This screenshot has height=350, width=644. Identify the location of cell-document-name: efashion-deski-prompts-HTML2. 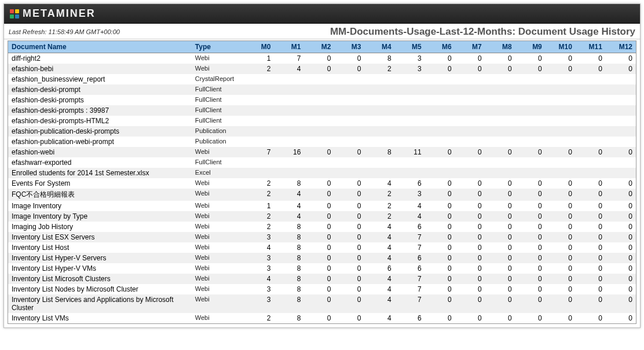
(100, 121).